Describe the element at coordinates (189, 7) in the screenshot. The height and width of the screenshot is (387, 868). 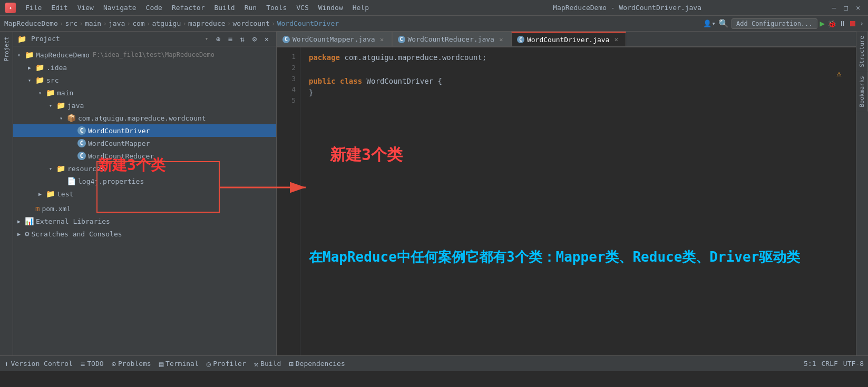
I see `menu-refactor: Refactor` at that location.